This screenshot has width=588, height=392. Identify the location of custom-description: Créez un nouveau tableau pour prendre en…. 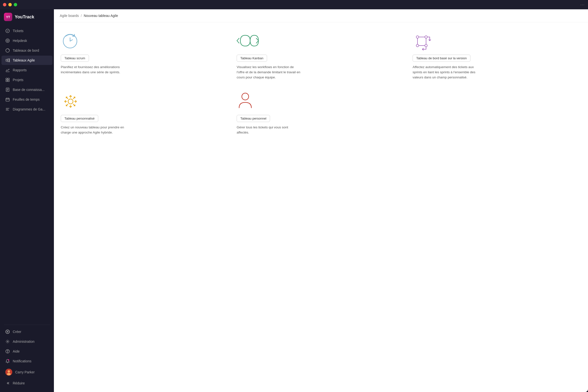
(92, 130).